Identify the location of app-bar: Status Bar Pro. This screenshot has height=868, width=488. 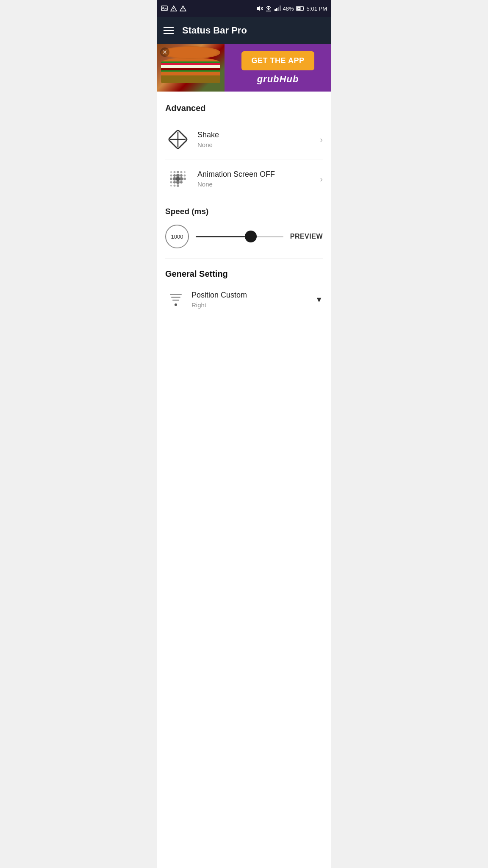
(244, 31).